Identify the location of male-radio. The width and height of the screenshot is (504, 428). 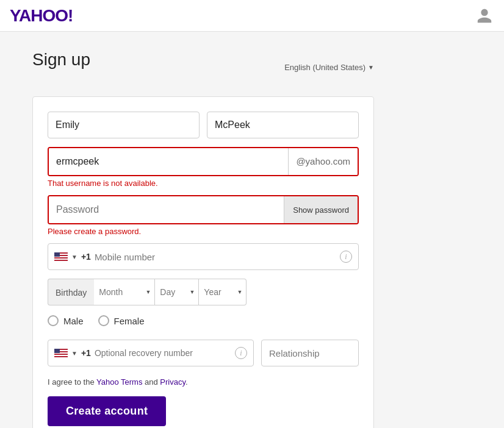
(53, 321).